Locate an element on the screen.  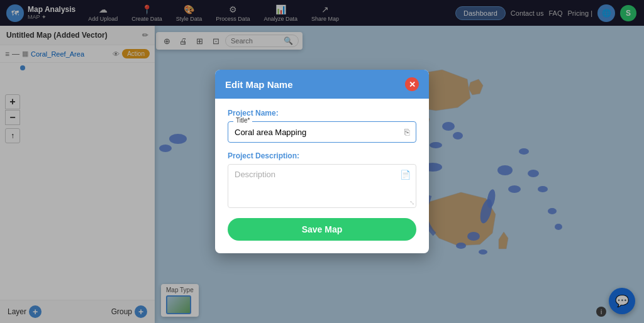
modal-header: Edit Map Name ✕ is located at coordinates (322, 84).